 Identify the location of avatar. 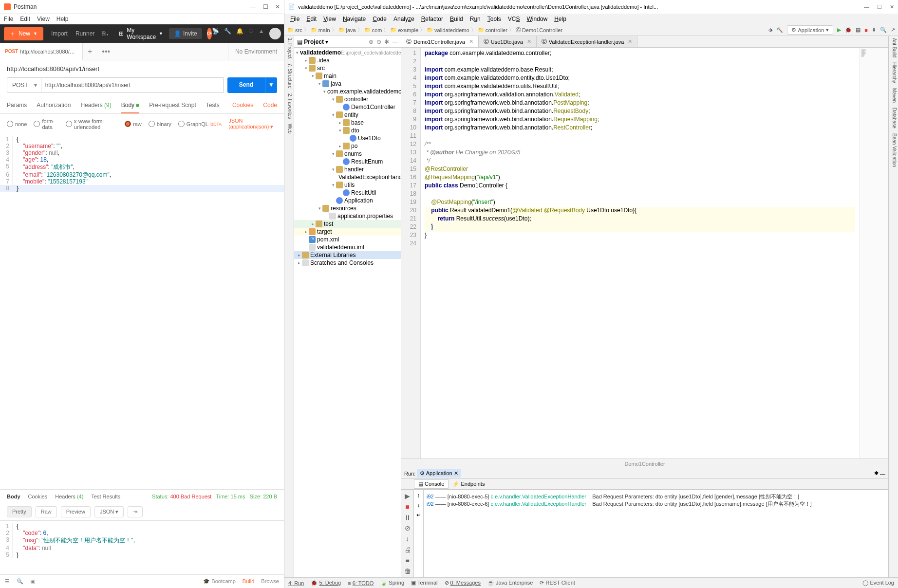
(275, 34).